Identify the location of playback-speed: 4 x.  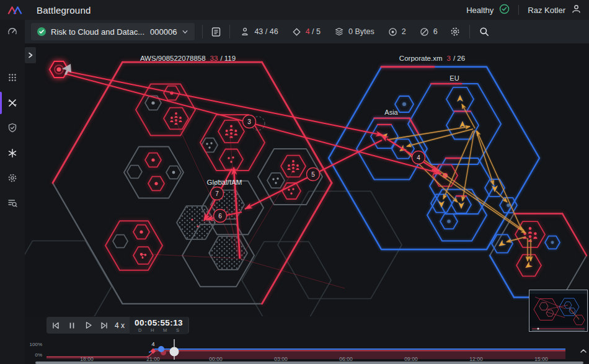
(121, 326).